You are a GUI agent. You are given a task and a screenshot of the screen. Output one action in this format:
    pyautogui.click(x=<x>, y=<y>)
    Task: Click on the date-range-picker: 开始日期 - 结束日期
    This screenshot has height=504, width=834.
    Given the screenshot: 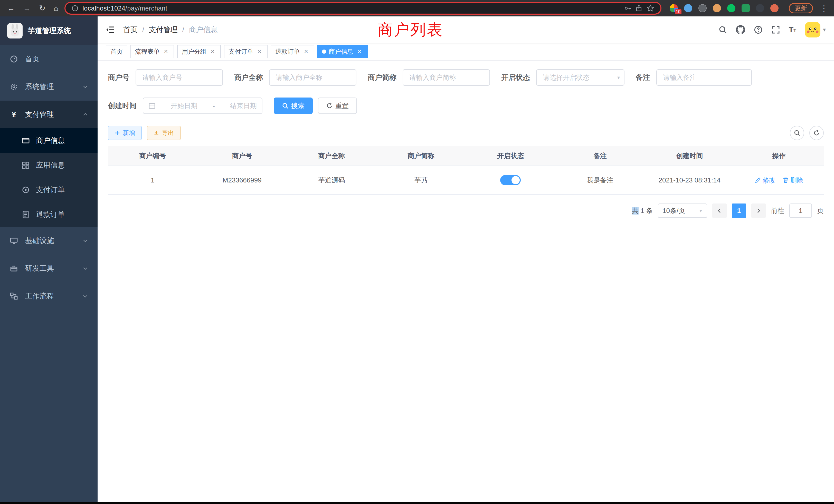 What is the action you would take?
    pyautogui.click(x=202, y=106)
    